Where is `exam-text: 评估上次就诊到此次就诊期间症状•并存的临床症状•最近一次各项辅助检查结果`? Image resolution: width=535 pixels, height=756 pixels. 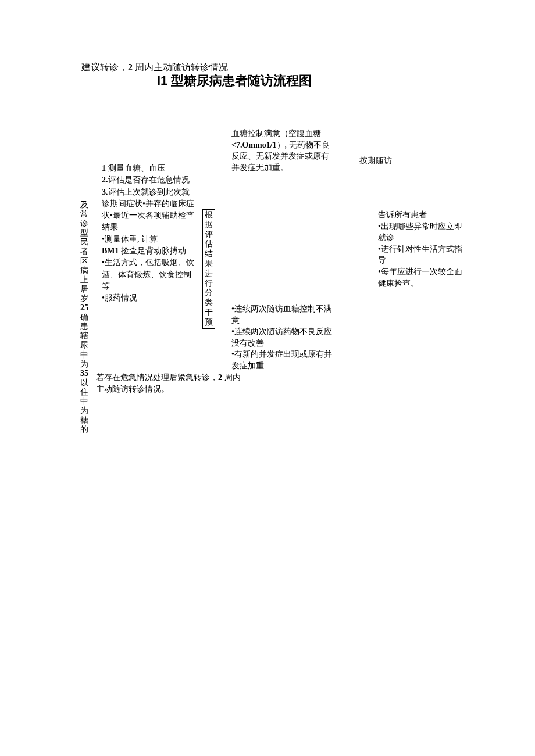
exam-text: 评估上次就诊到此次就诊期间症状•并存的临床症状•最近一次各项辅助检查结果 is located at coordinates (148, 210).